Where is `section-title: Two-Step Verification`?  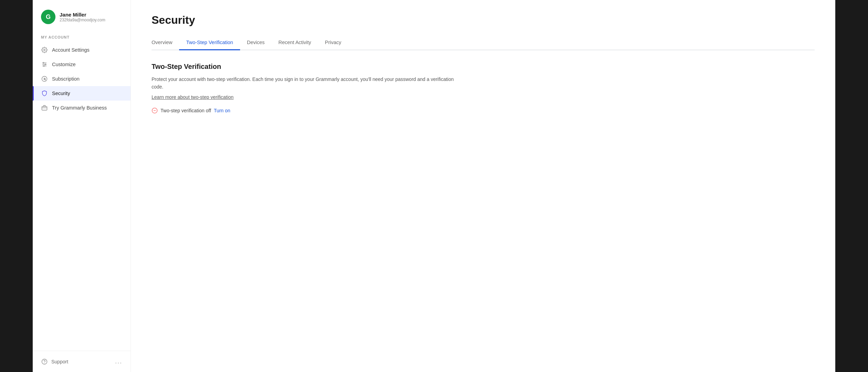 section-title: Two-Step Verification is located at coordinates (483, 67).